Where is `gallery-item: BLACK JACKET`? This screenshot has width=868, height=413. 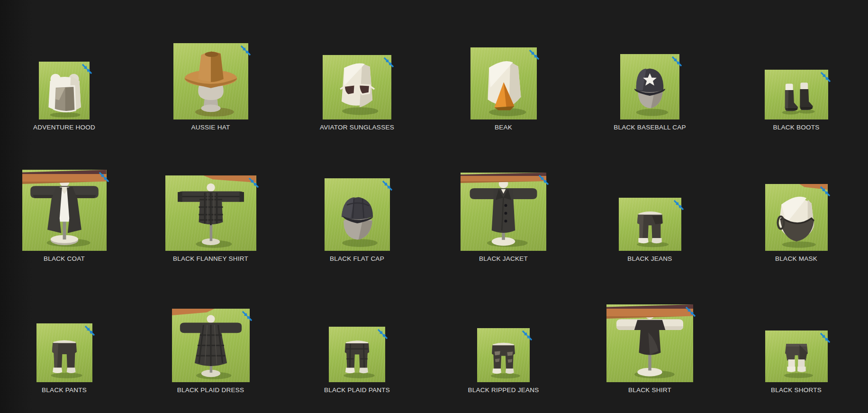 gallery-item: BLACK JACKET is located at coordinates (503, 200).